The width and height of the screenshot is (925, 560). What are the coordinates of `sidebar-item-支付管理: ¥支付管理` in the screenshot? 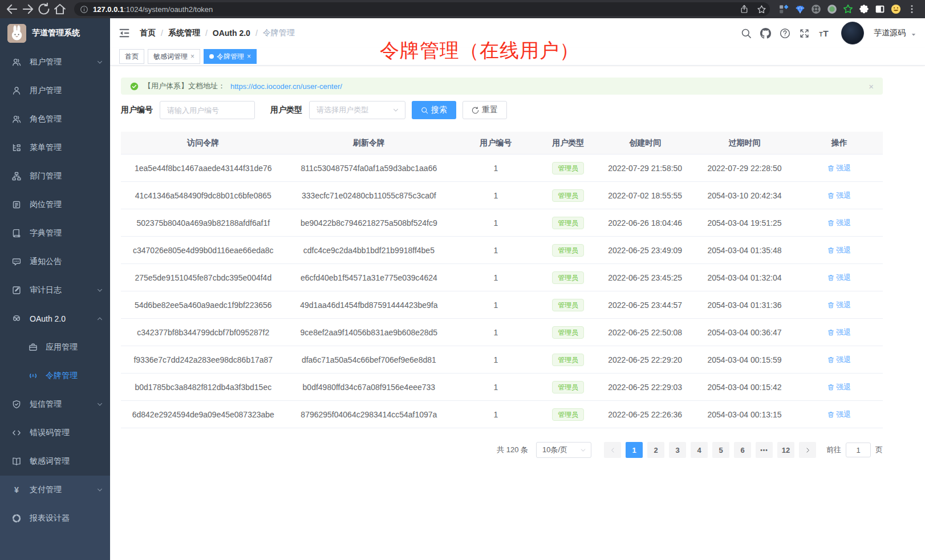 It's located at (55, 490).